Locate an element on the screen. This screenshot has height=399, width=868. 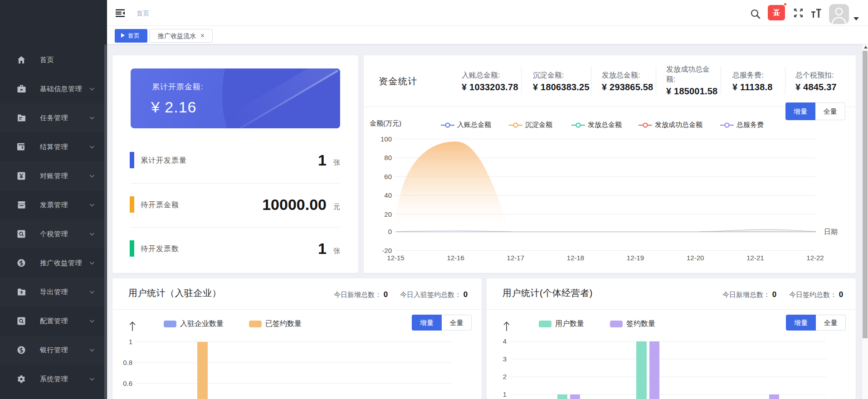
svg-text: 12-15 is located at coordinates (395, 258).